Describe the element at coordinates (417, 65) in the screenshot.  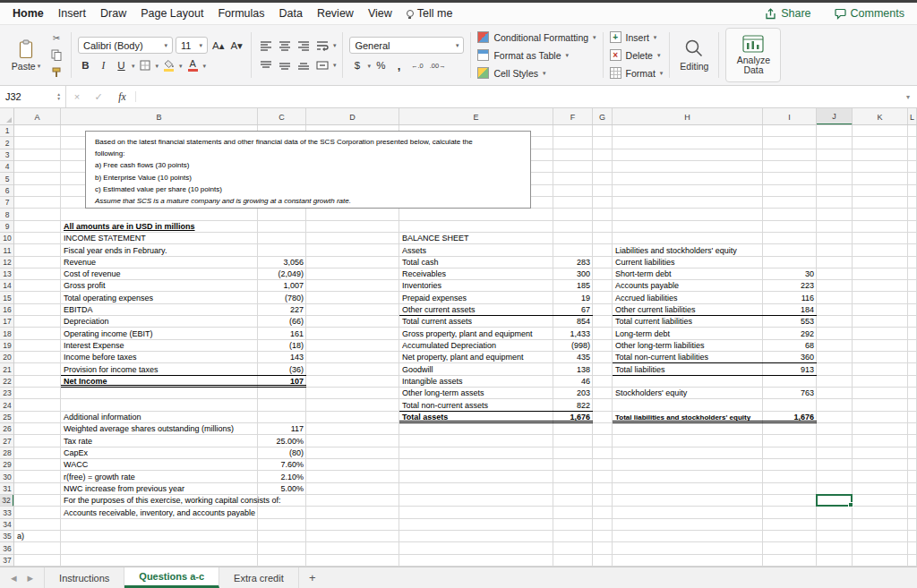
I see `increase-decimal-button: ←.0` at that location.